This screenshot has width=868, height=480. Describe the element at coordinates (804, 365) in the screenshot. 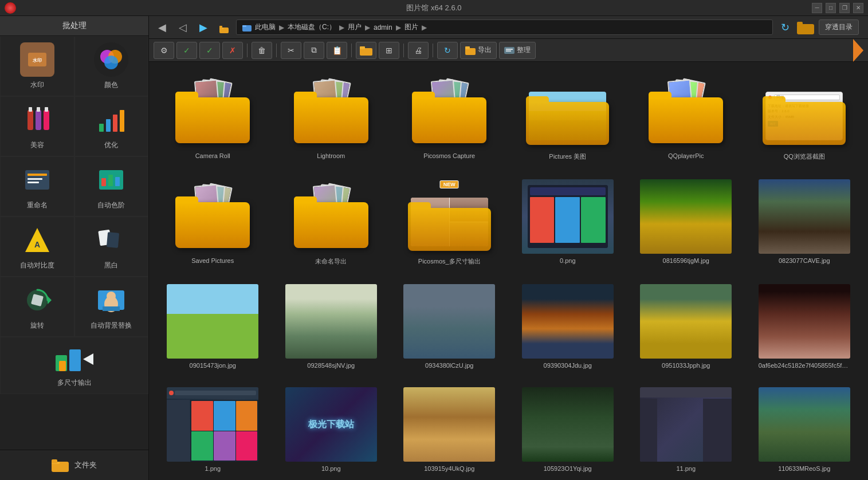

I see `image-0af6eb24-name: 0af6eb24c5182e7f405855fc5fcf...` at that location.